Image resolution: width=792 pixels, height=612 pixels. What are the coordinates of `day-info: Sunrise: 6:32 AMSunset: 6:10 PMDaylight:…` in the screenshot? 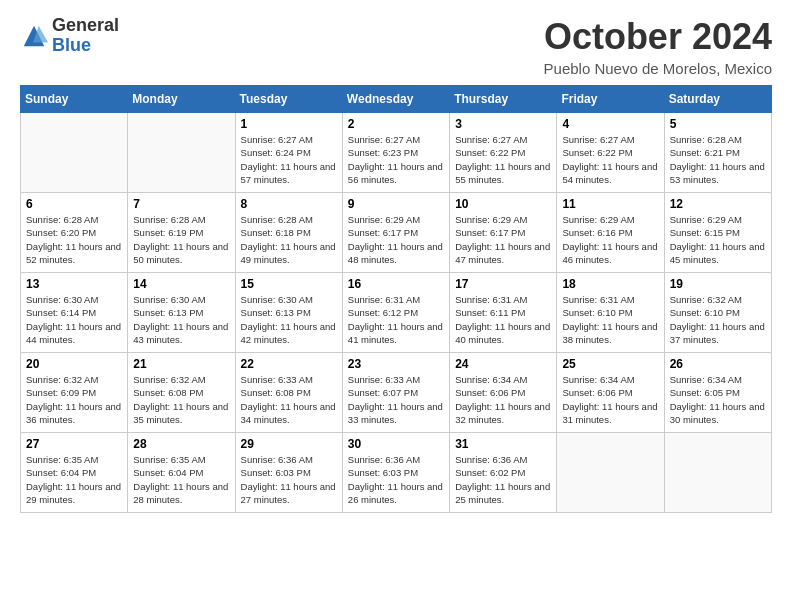 It's located at (718, 320).